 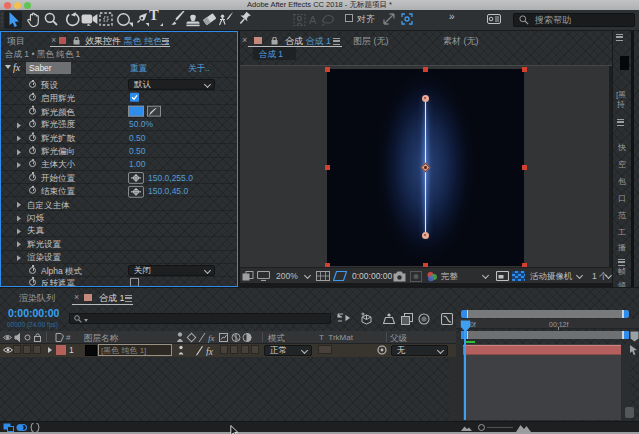 I want to click on svg-text: A, so click(x=313, y=20).